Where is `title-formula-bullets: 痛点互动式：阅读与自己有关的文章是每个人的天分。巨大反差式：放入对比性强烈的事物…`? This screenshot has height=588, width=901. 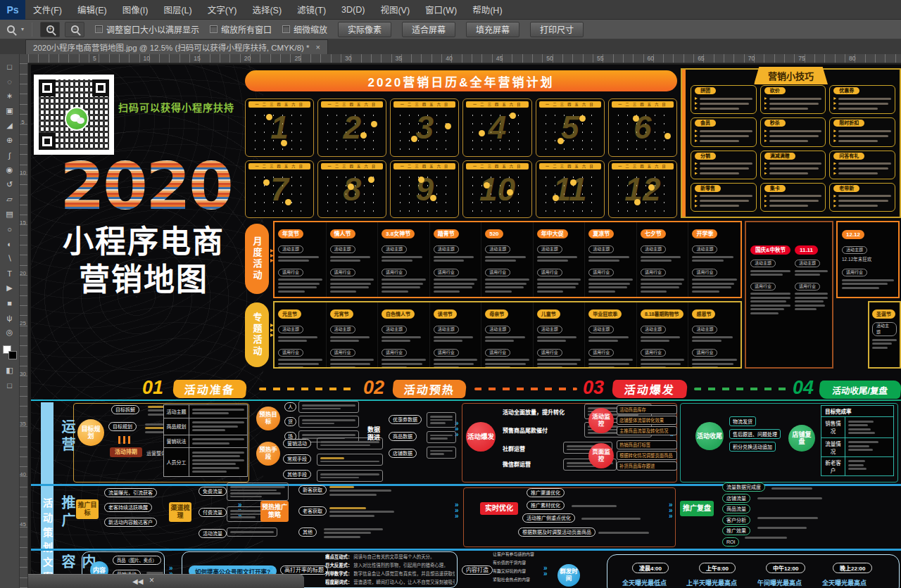 title-formula-bullets: 痛点互动式：阅读与自己有关的文章是每个人的天分。巨大反差式：放入对比性强烈的事物… is located at coordinates (390, 570).